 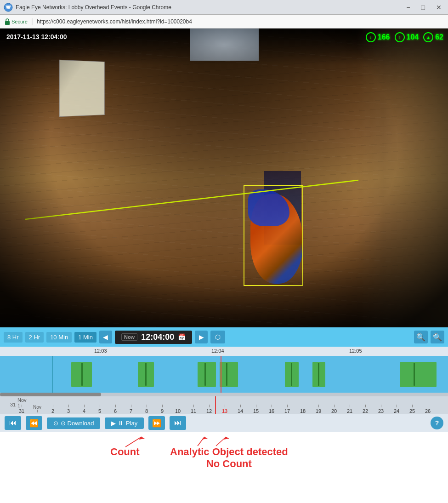 I want to click on bottom-controls: ⏮ ⏪ ⊙ ⊙ Download ▶ ⏸ Play ⏩ ⏭ ?, so click(x=224, y=423).